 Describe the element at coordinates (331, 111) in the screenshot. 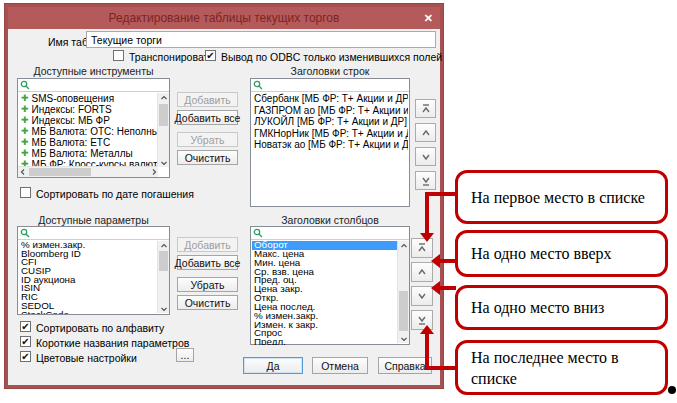

I see `row-header-label: ГАЗПРОМ ао [МБ ФР: Т+ Акции и ДР]` at that location.